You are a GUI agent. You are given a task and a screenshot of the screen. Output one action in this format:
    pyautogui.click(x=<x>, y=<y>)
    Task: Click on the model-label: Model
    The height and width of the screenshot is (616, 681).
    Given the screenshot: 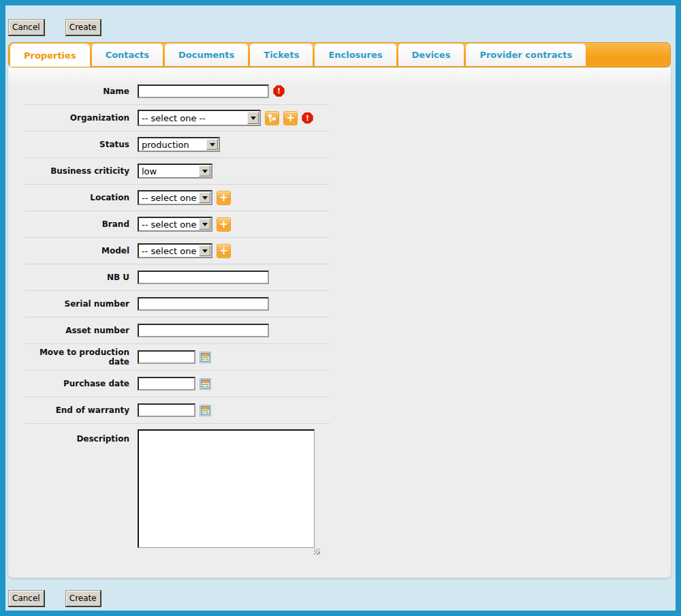 What is the action you would take?
    pyautogui.click(x=77, y=251)
    